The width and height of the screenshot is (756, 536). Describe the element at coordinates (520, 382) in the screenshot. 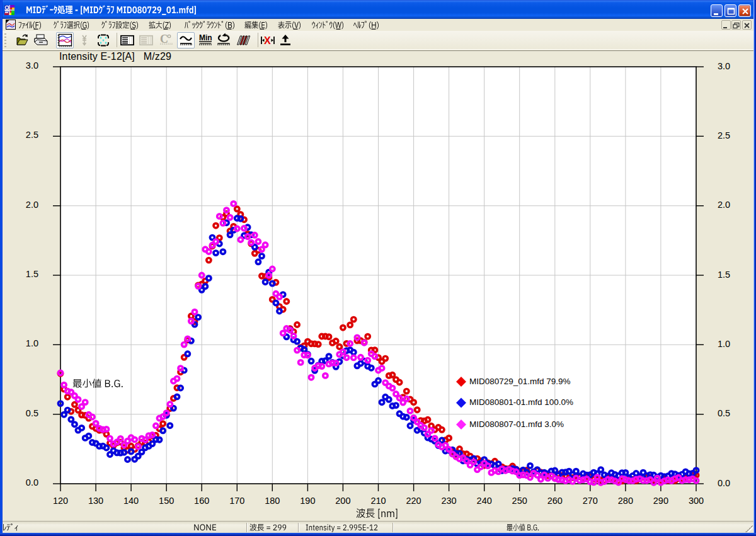

I see `svg-text: MID080729_01.mfd 79.9%` at that location.